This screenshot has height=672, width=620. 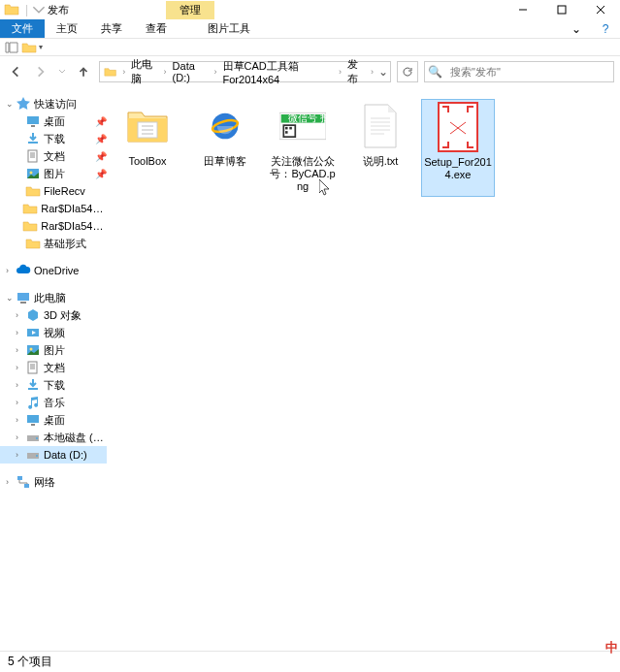 What do you see at coordinates (147, 161) in the screenshot?
I see `file-name: ToolBox` at bounding box center [147, 161].